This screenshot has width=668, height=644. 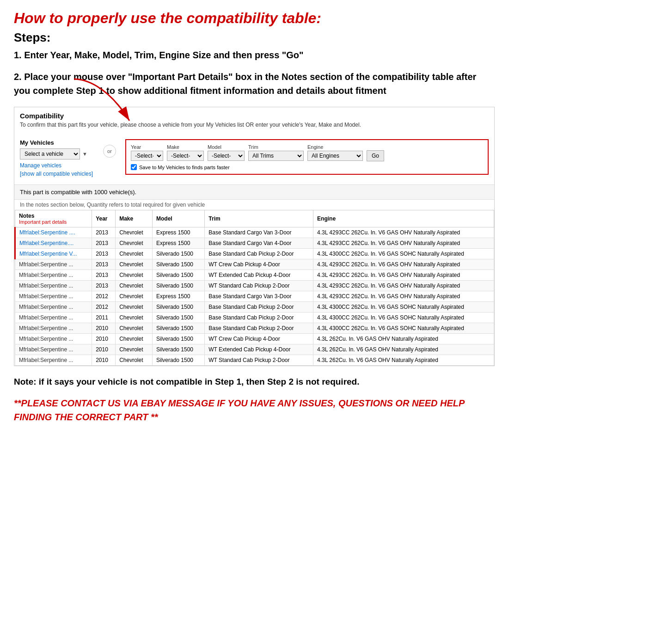 What do you see at coordinates (57, 174) in the screenshot?
I see `show-all-link: [show all compatible vehicles]` at bounding box center [57, 174].